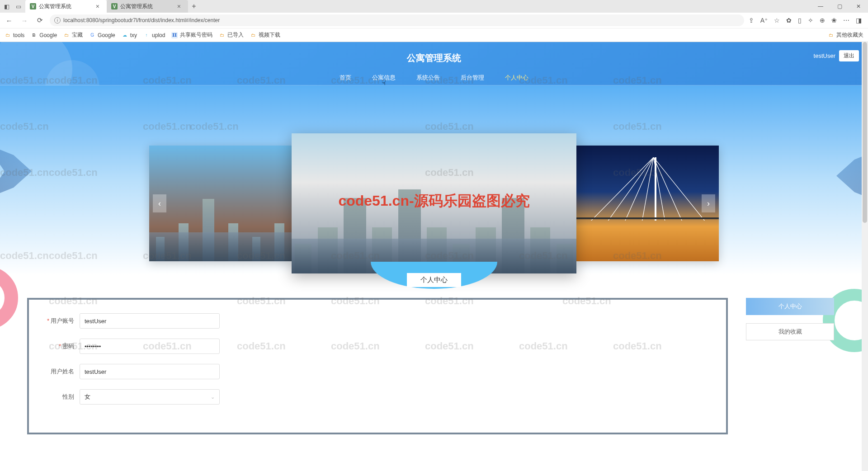 This screenshot has height=471, width=868. Describe the element at coordinates (57, 20) in the screenshot. I see `site-info-icon: i` at that location.